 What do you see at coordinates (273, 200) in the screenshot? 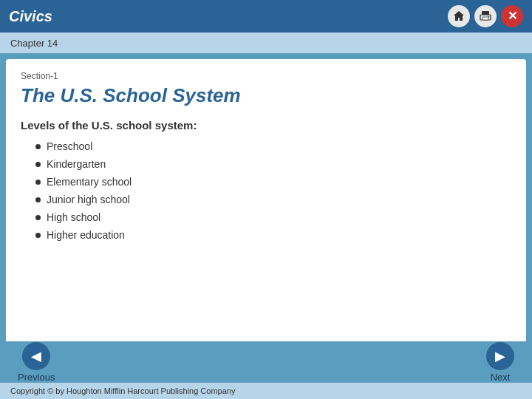
I see `list-item: Junior high school` at bounding box center [273, 200].